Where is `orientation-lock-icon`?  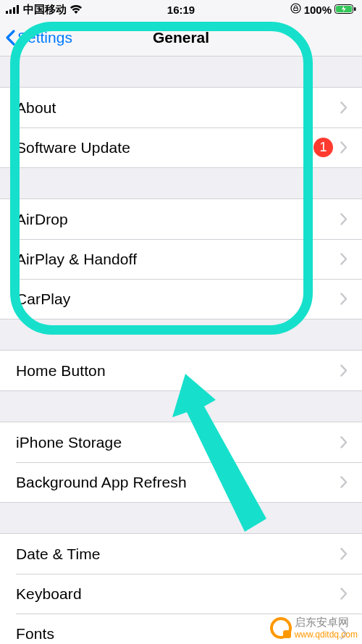 orientation-lock-icon is located at coordinates (295, 9).